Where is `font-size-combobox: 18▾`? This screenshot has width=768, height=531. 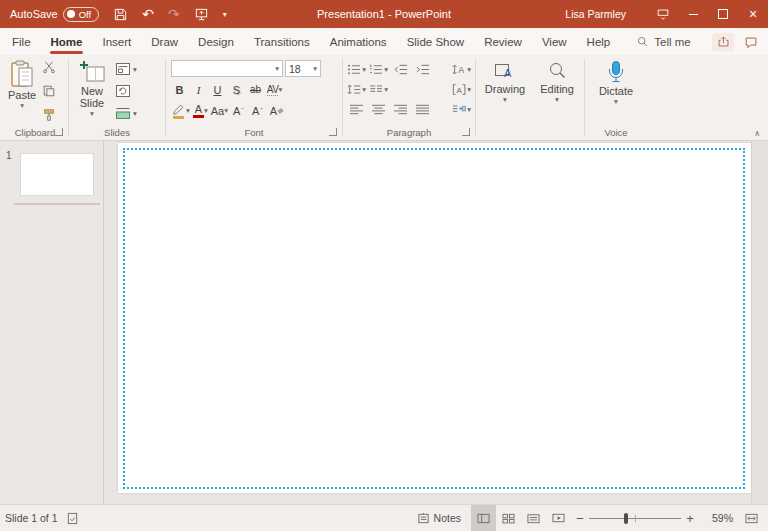
font-size-combobox: 18▾ is located at coordinates (303, 68).